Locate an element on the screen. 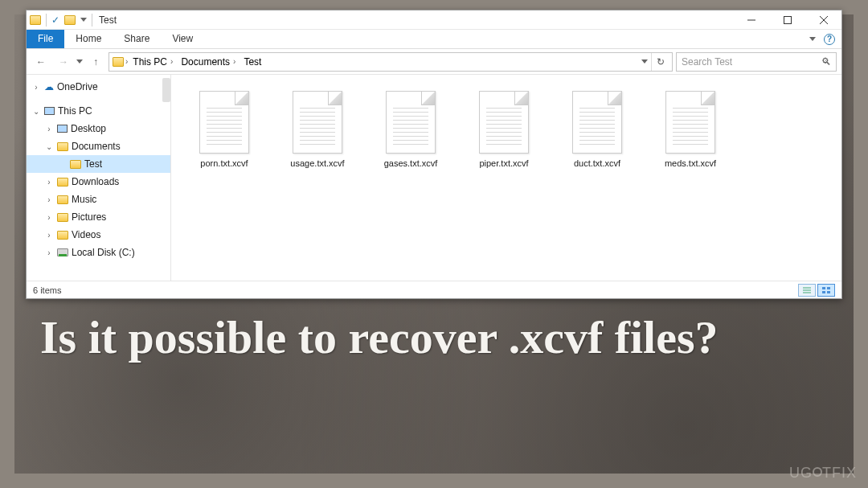 The width and height of the screenshot is (868, 488). back-button: ← is located at coordinates (41, 62).